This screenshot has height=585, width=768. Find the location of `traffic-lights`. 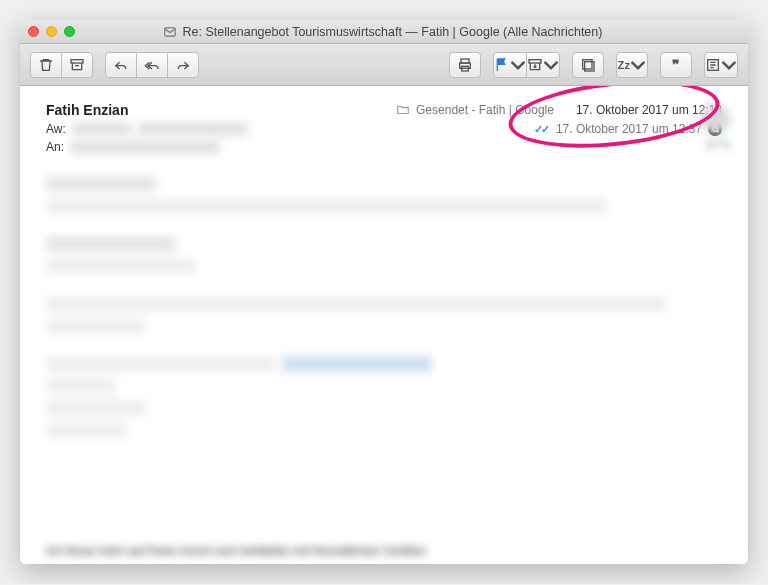

traffic-lights is located at coordinates (52, 32).